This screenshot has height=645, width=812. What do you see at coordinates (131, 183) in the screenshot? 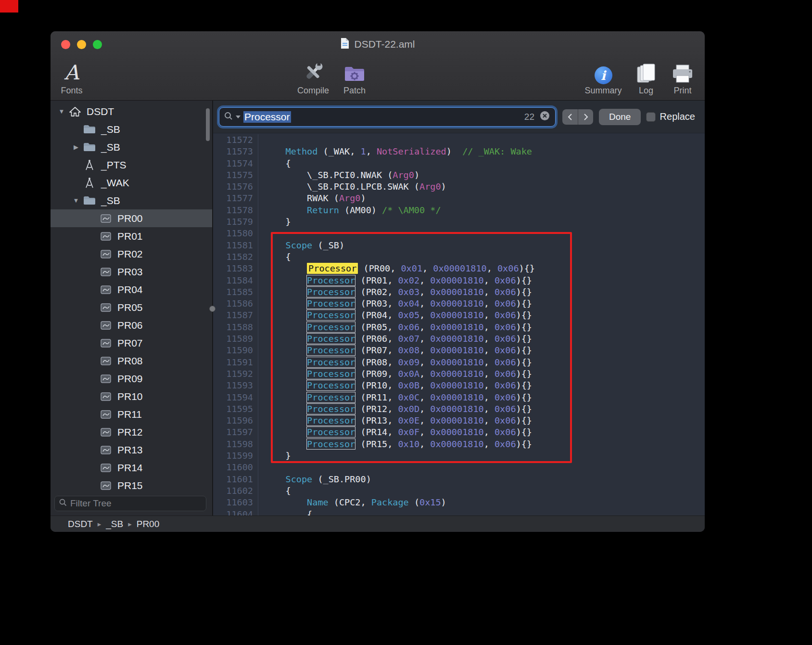
I see `sidebar-item-_wak: _WAK` at bounding box center [131, 183].